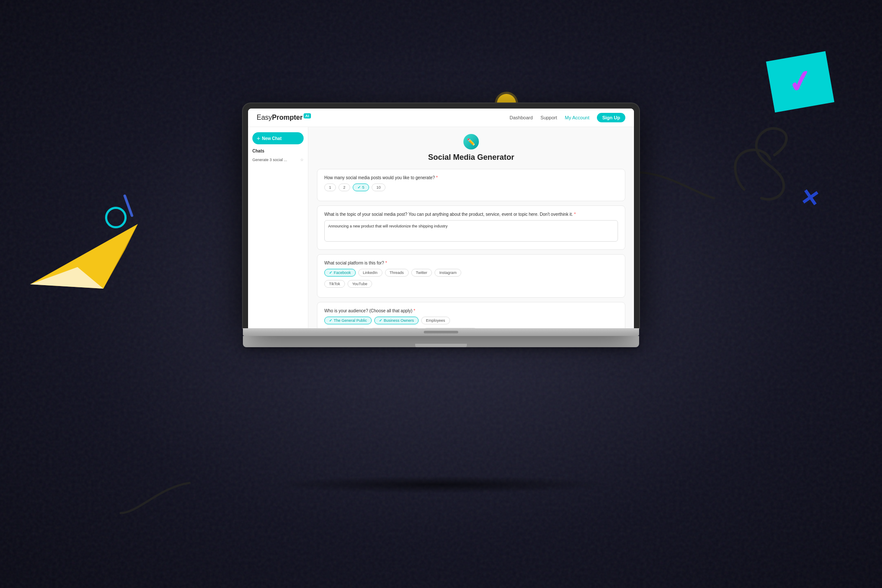 Image resolution: width=882 pixels, height=588 pixels. I want to click on nav-my-account: My Account, so click(577, 118).